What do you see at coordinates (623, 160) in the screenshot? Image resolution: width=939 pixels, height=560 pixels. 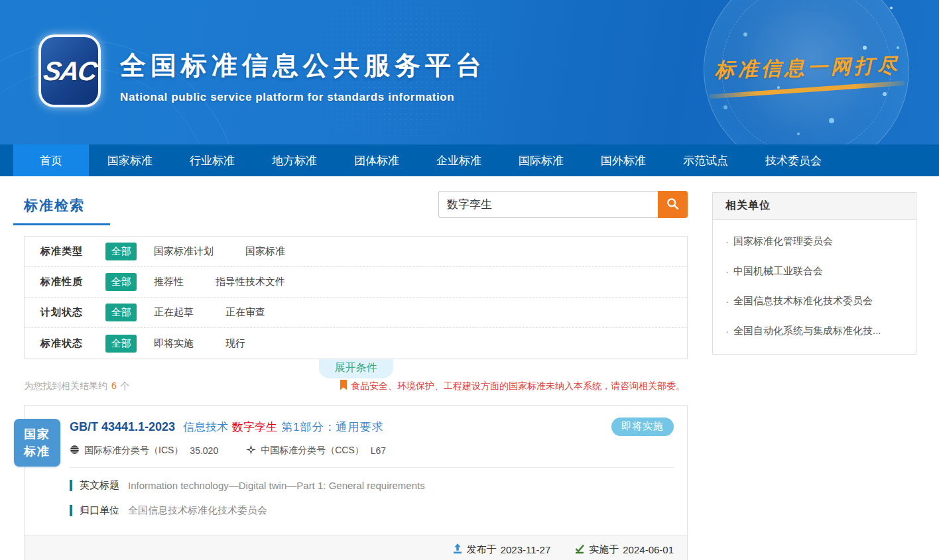 I see `nav-item-foreign-standards: 国外标准` at bounding box center [623, 160].